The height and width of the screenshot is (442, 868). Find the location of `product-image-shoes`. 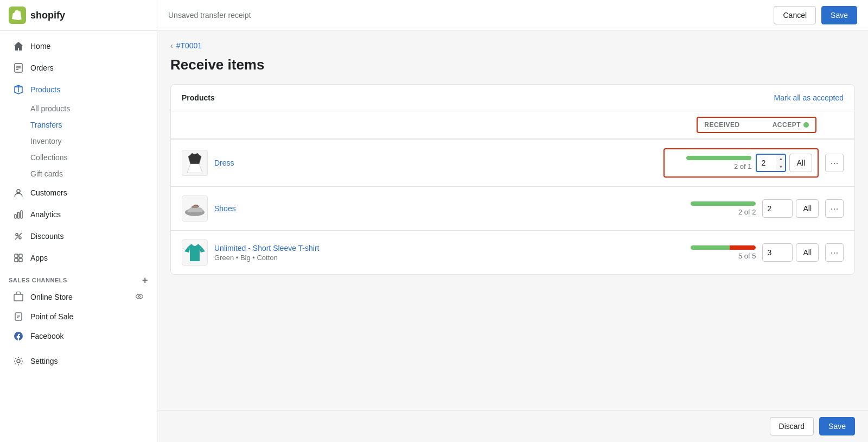

product-image-shoes is located at coordinates (195, 209).